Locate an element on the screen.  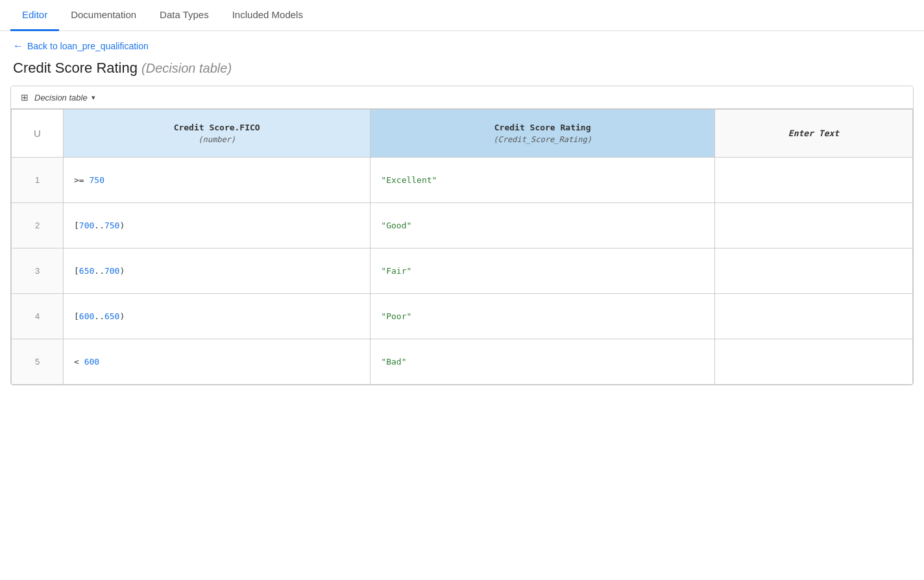
cell-output-4: "Poor" is located at coordinates (542, 317).